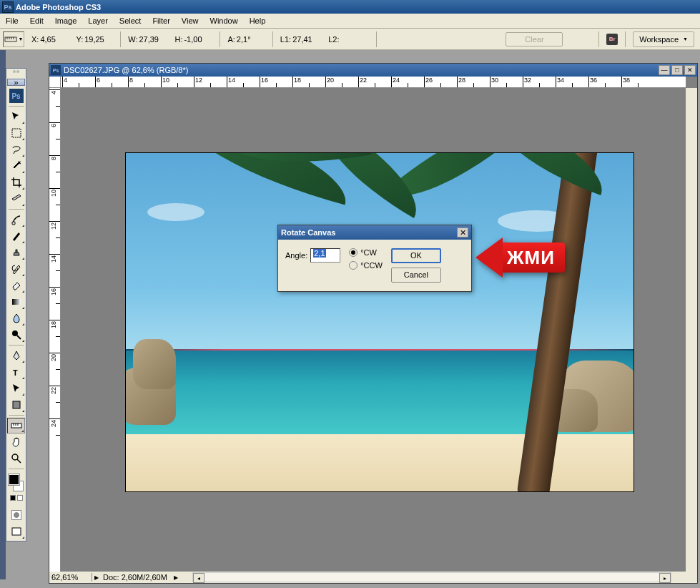 Image resolution: width=700 pixels, height=588 pixels. I want to click on scroll-right-button: ▸, so click(665, 578).